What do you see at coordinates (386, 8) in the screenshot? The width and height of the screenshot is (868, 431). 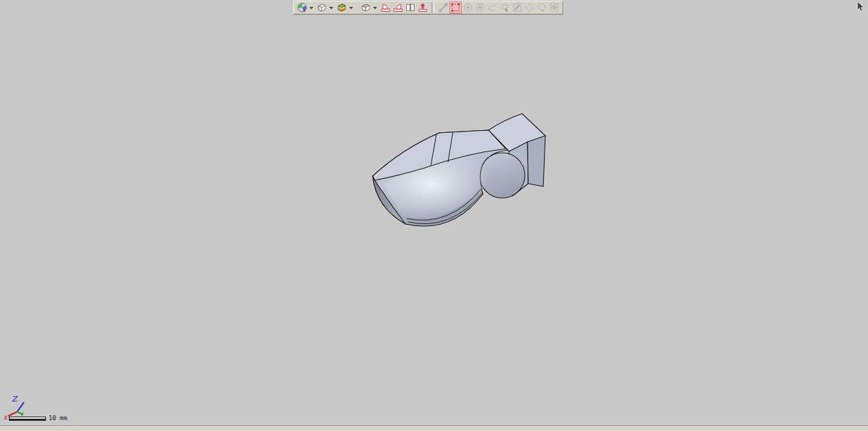 I see `section-view-left-button` at bounding box center [386, 8].